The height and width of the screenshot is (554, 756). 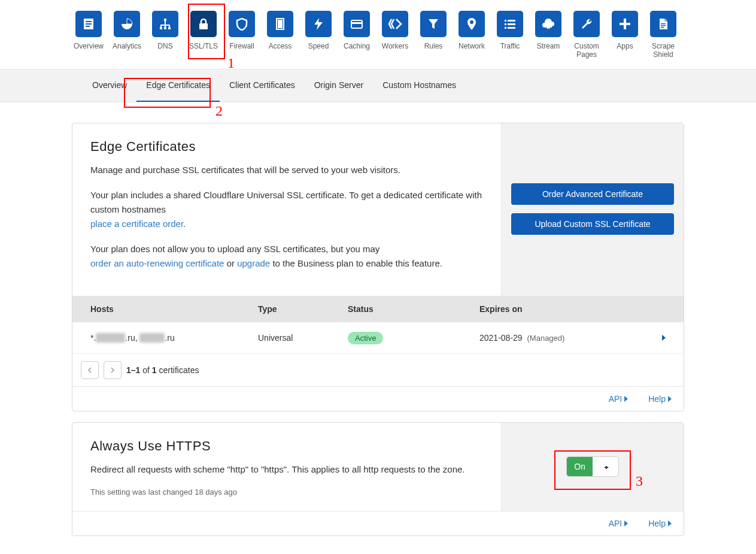 I want to click on edge-upload-text2: to the Business plan to enable this feat…, so click(x=356, y=264).